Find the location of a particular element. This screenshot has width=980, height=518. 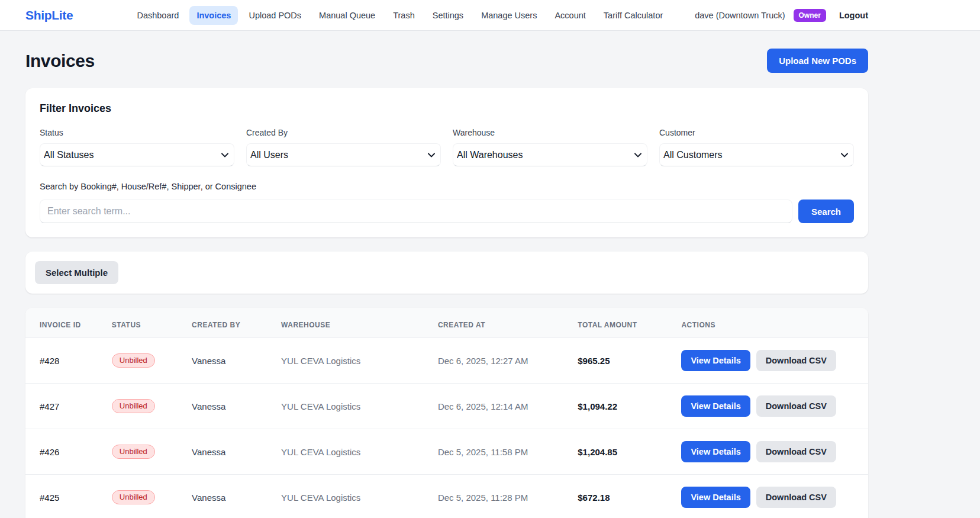

filter-field-created-by: Created ByAll Users is located at coordinates (343, 147).